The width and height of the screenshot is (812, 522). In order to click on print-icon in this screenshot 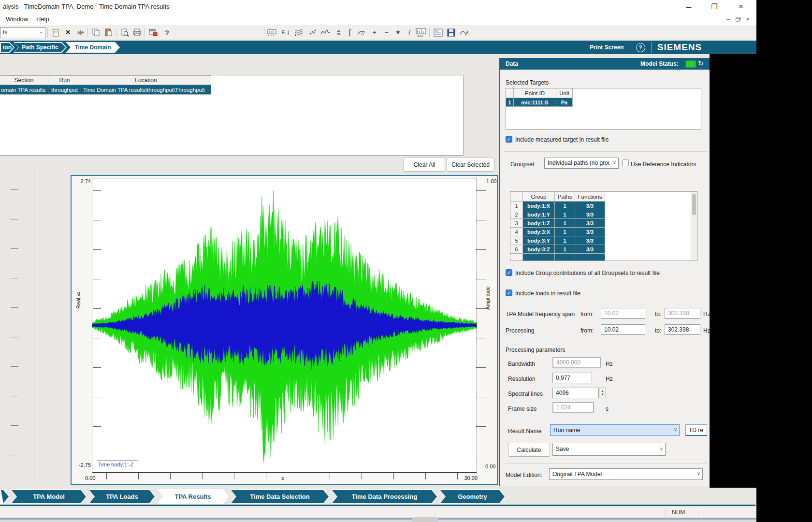, I will do `click(137, 32)`.